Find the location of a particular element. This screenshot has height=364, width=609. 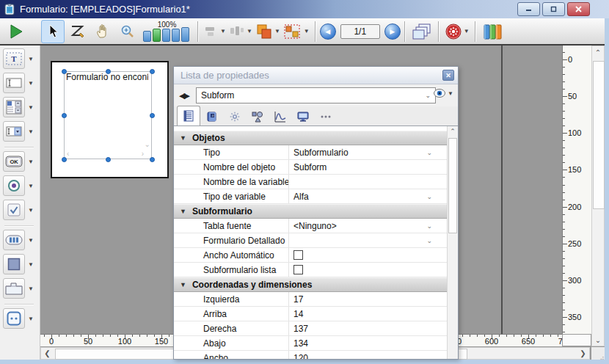

selection-handle-bottom-left is located at coordinates (65, 160).